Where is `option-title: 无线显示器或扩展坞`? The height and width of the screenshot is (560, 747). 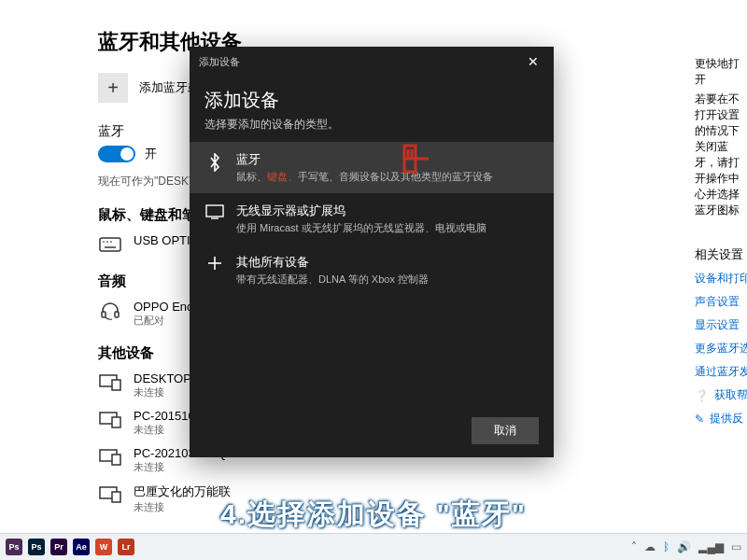 option-title: 无线显示器或扩展坞 is located at coordinates (361, 211).